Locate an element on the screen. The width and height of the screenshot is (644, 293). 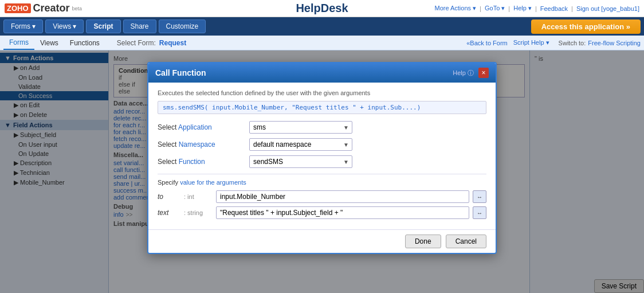
goto-link: GoTo ▾ is located at coordinates (495, 8).